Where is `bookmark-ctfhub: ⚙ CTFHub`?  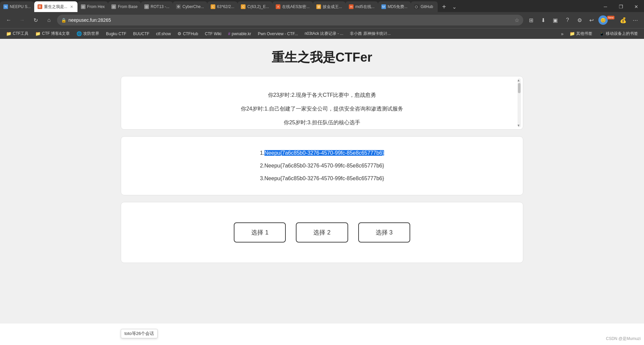 bookmark-ctfhub: ⚙ CTFHub is located at coordinates (188, 33).